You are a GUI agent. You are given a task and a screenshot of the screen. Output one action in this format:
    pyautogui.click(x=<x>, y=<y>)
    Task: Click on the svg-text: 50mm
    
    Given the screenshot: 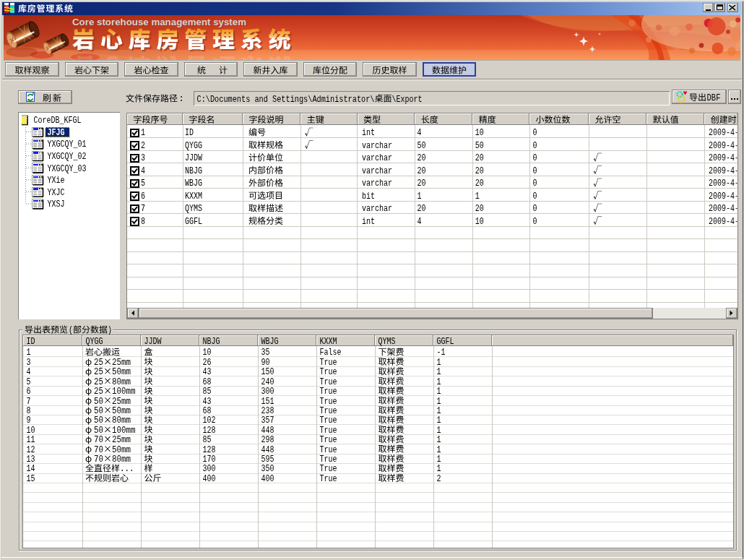 What is the action you would take?
    pyautogui.click(x=121, y=411)
    